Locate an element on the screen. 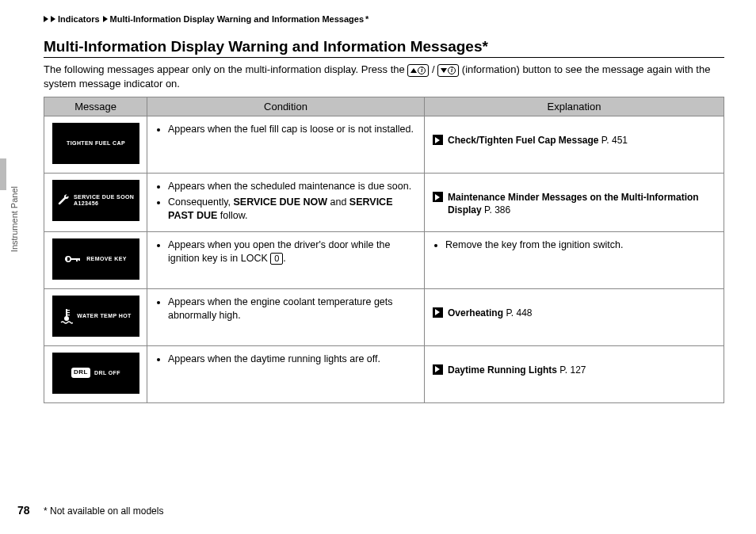 This screenshot has height=534, width=756. cross-reference: Maintenance Minder Messages on the Multi… is located at coordinates (574, 204).